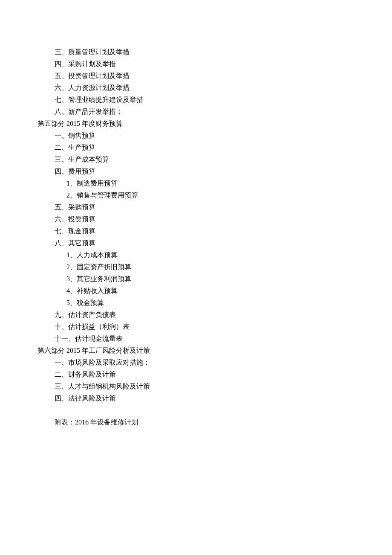 This screenshot has width=392, height=555. I want to click on outline-line: 第六部分 2015 年工厂风险分析及计策, so click(196, 351).